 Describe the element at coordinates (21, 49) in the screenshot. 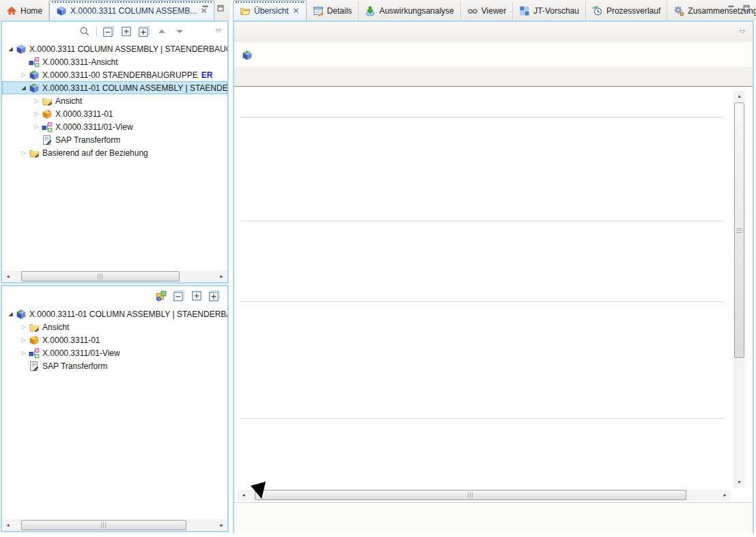

I see `cube-blue-icon` at that location.